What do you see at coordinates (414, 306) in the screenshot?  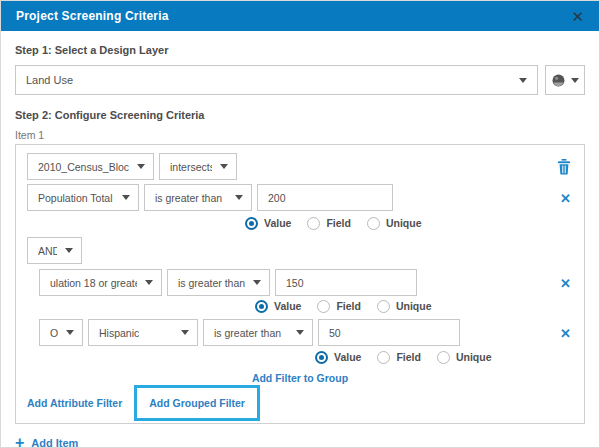 I see `filter2-mode-radio-group: Value Field Unique` at bounding box center [414, 306].